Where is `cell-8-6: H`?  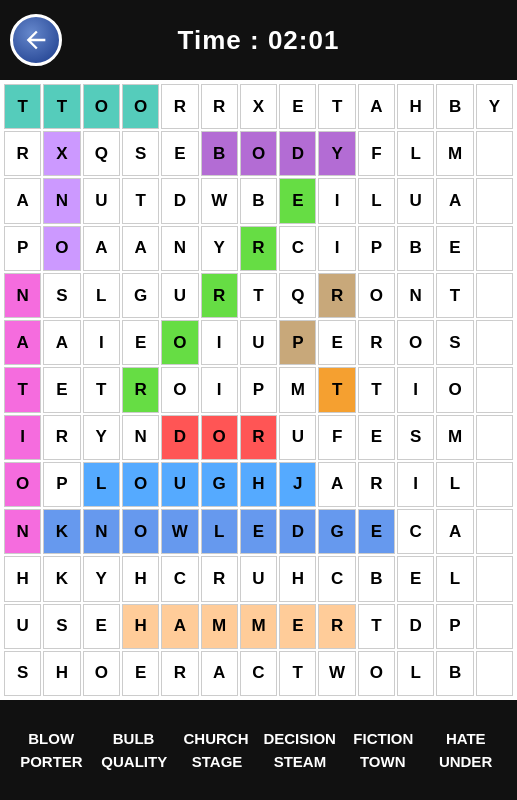
cell-8-6: H is located at coordinates (258, 484).